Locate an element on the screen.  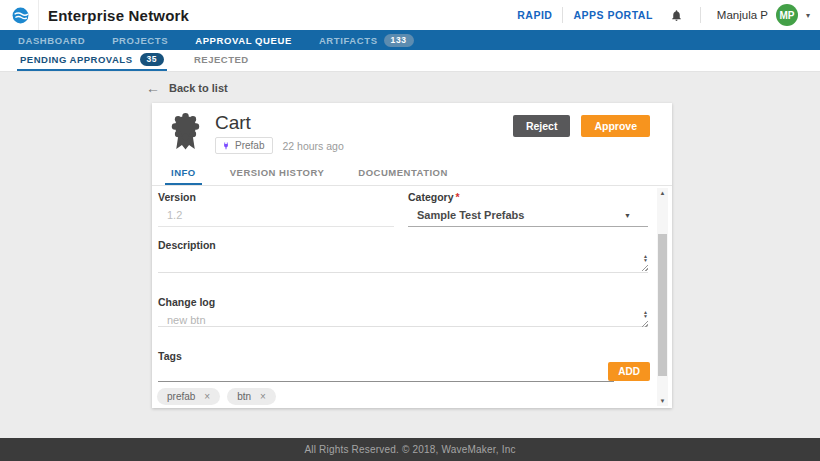
tag-chip: btn × is located at coordinates (252, 396).